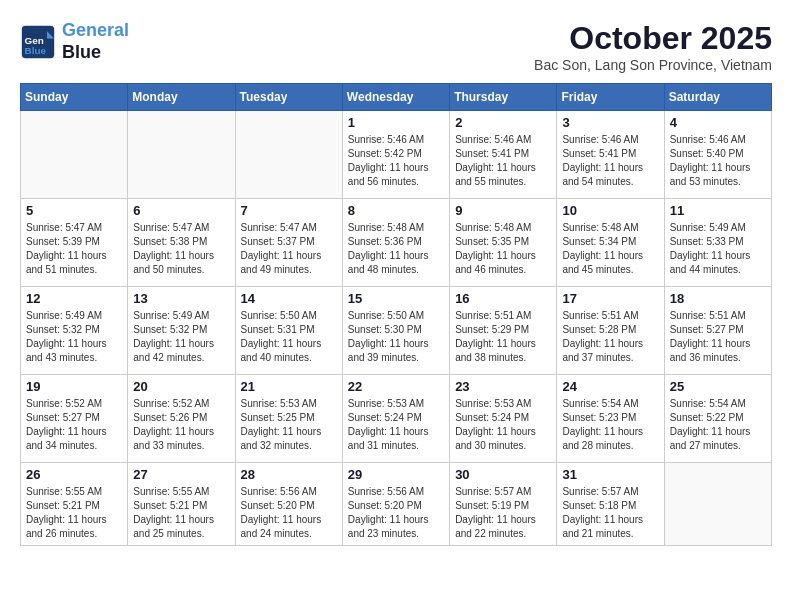 The image size is (792, 612). What do you see at coordinates (181, 386) in the screenshot?
I see `day-number: 20` at bounding box center [181, 386].